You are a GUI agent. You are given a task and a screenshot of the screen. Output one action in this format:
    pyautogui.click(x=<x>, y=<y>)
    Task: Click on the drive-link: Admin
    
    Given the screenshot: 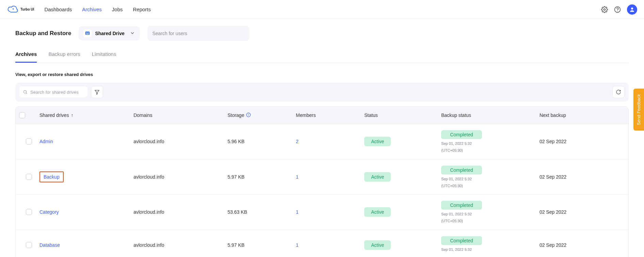 What is the action you would take?
    pyautogui.click(x=46, y=141)
    